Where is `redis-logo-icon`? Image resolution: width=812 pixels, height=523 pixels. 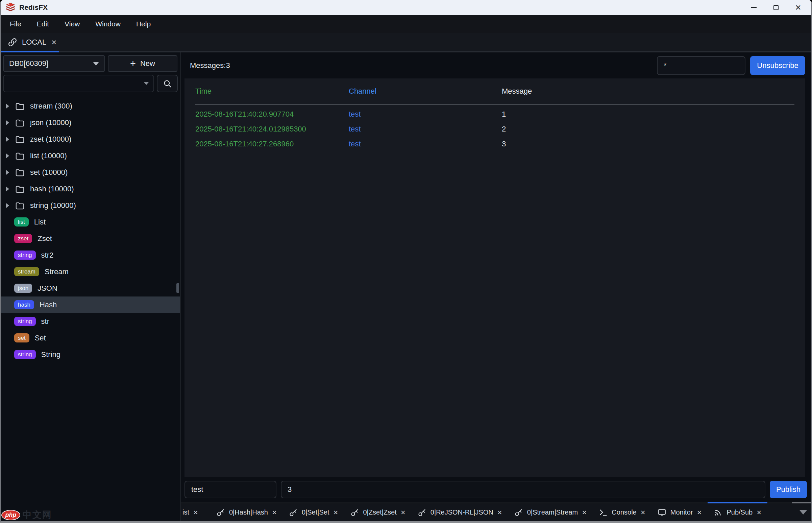 redis-logo-icon is located at coordinates (11, 7).